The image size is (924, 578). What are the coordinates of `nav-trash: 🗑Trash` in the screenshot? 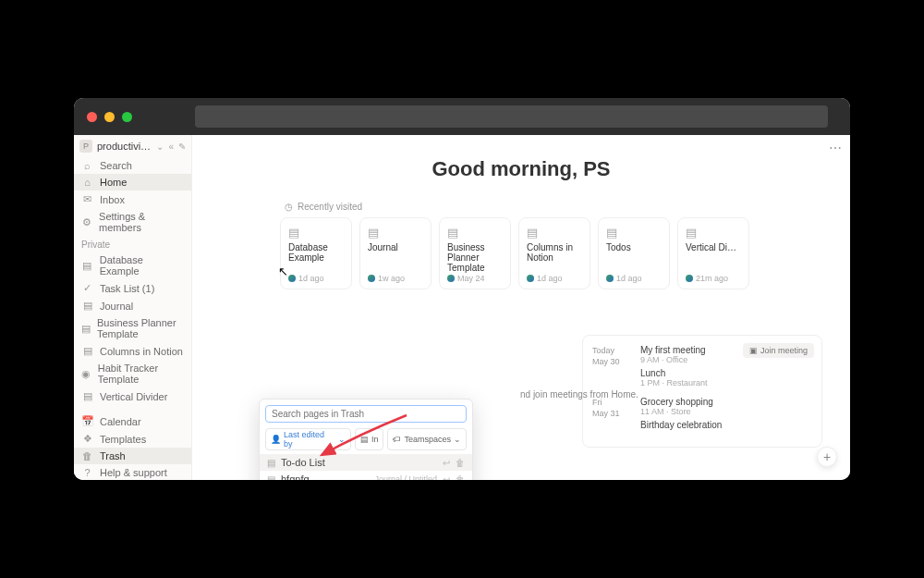 It's located at (133, 456).